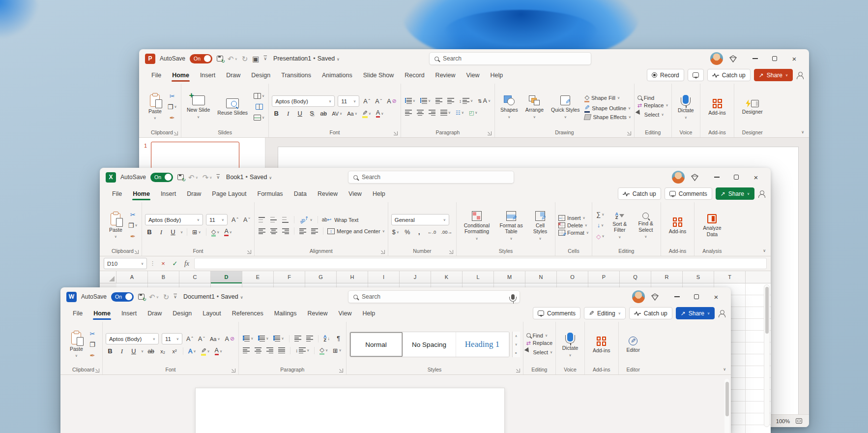  What do you see at coordinates (466, 101) in the screenshot?
I see `line-spacing-button: ↕∨` at bounding box center [466, 101].